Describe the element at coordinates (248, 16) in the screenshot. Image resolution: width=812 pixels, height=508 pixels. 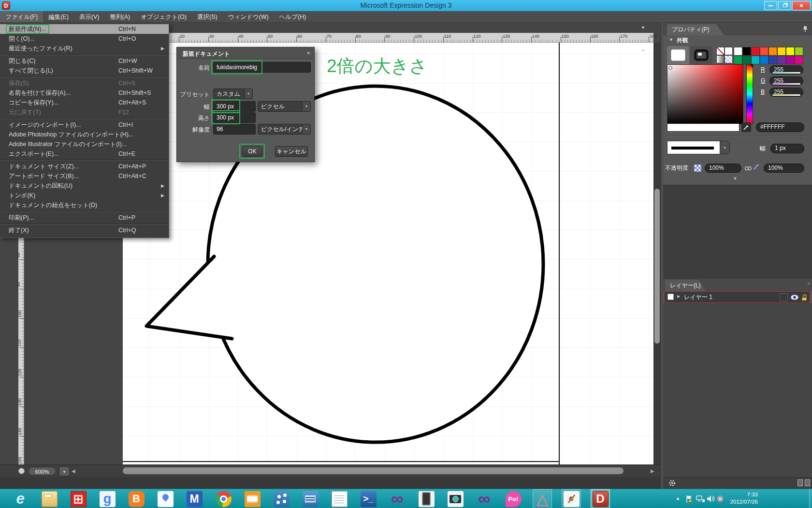
I see `menubar-item: ウィンドウ(W)` at that location.